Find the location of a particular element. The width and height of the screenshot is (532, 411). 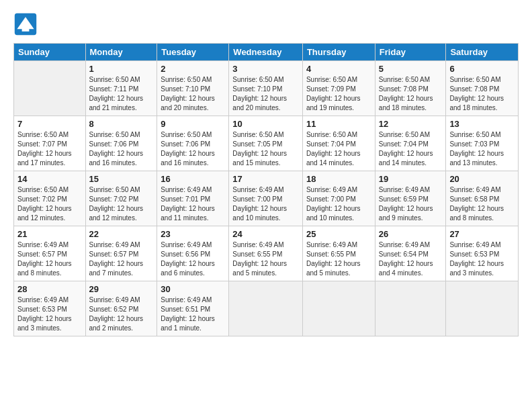

day-number: 18 is located at coordinates (339, 179).